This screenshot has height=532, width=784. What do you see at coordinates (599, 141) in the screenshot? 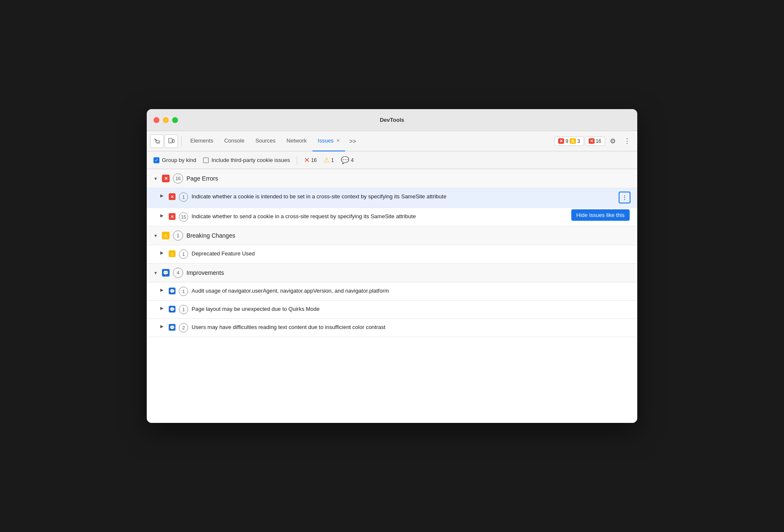
I see `issues-count: 16` at bounding box center [599, 141].